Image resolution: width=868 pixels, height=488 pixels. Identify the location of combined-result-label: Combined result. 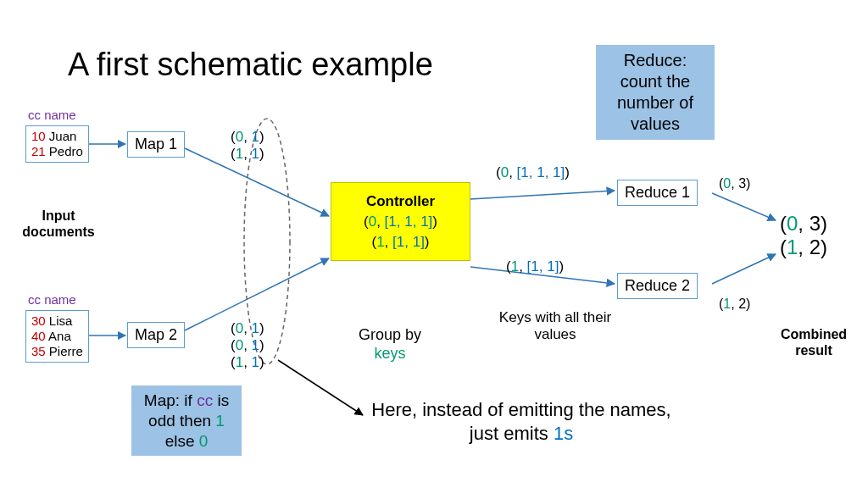
(814, 342).